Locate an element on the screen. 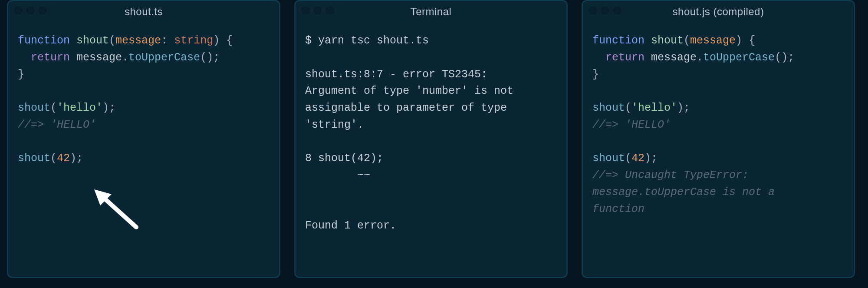 The height and width of the screenshot is (288, 868). titlebar-compiled: shout.js (compiled) is located at coordinates (718, 12).